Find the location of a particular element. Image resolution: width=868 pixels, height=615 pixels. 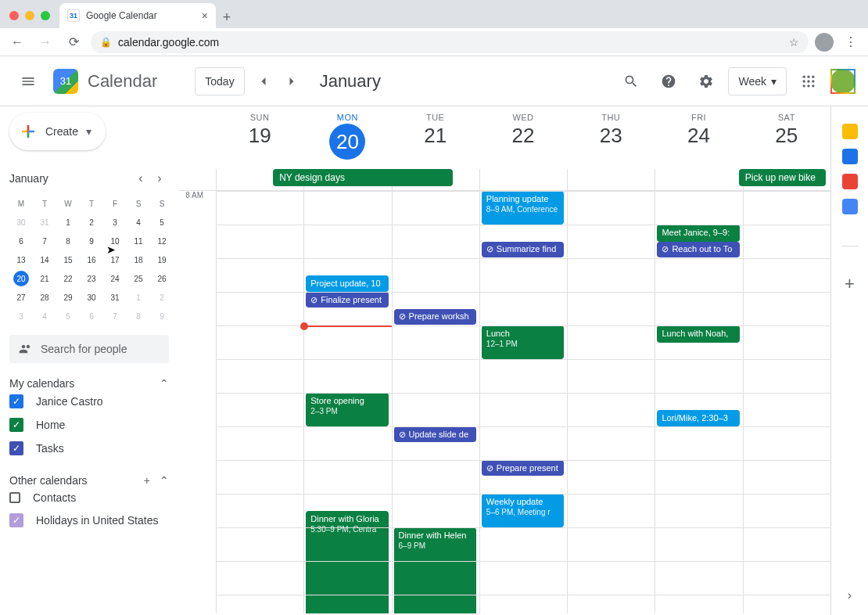

mini-prev-month: ‹ is located at coordinates (141, 178).